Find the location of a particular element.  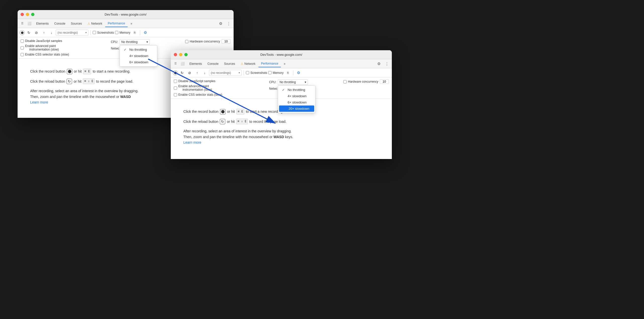

cpu-dropdown-value-front: No throttling is located at coordinates (288, 82).